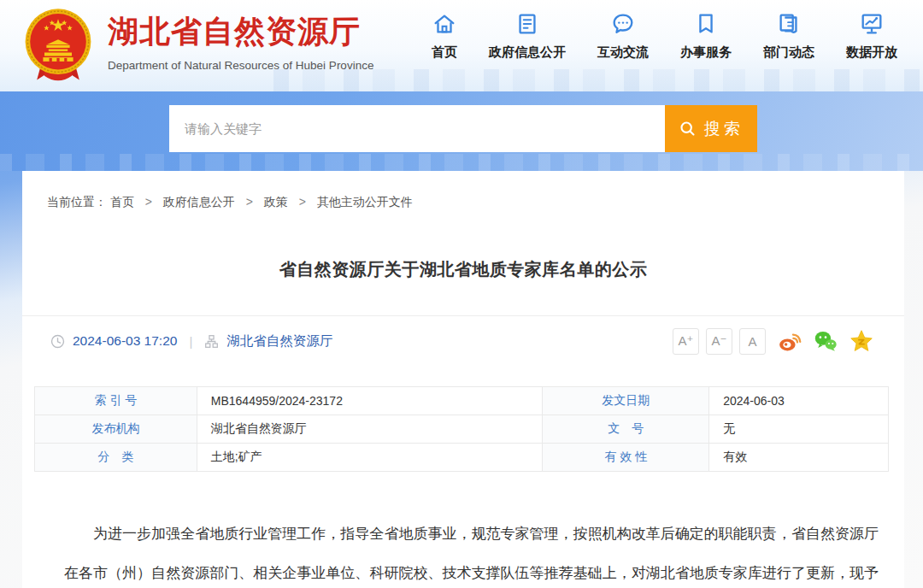 The width and height of the screenshot is (923, 588). Describe the element at coordinates (462, 429) in the screenshot. I see `table-row: 发布机构 湖北省自然资源厅 文 号 无` at that location.